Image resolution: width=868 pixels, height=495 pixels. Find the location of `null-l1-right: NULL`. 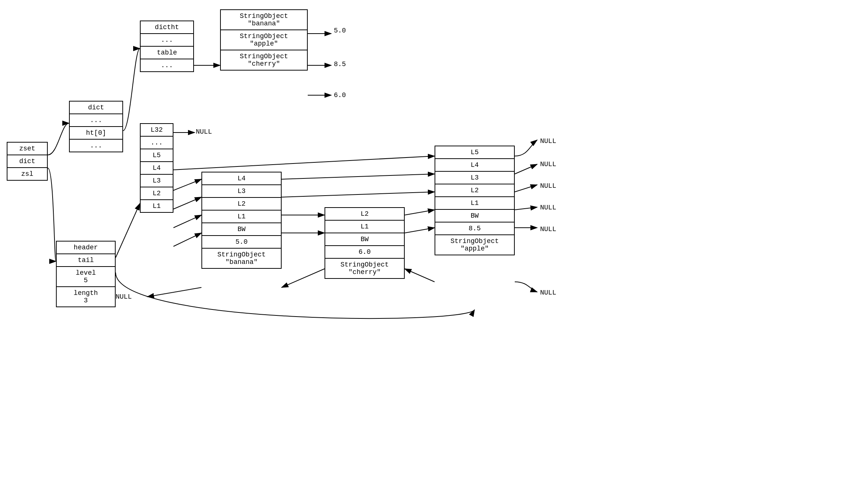

null-l1-right: NULL is located at coordinates (548, 229).